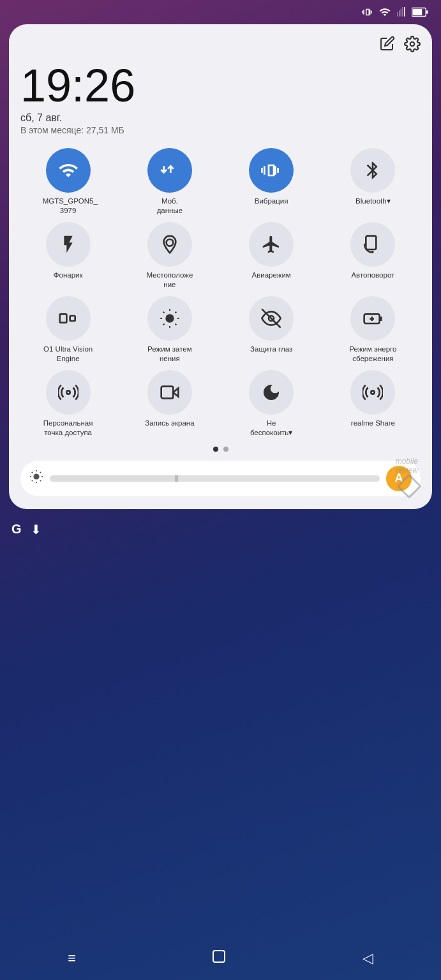 The width and height of the screenshot is (441, 980). What do you see at coordinates (271, 428) in the screenshot?
I see `toggle-dnd-label: Не беспокоить▾` at bounding box center [271, 428].